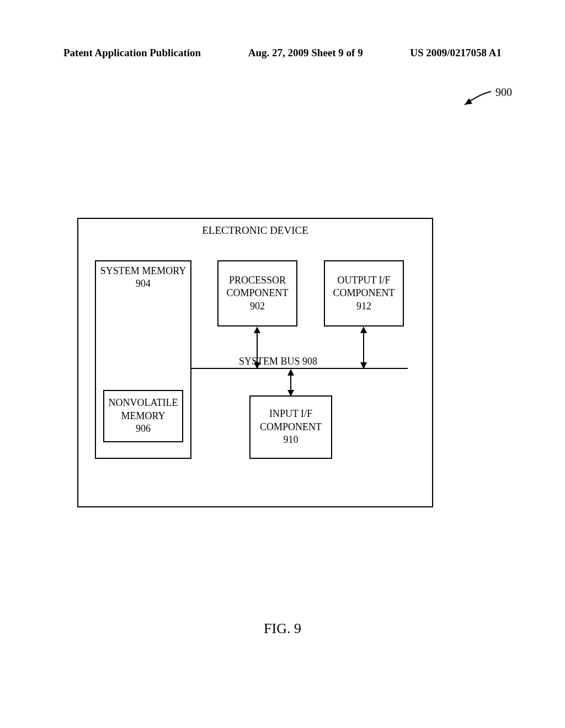 The width and height of the screenshot is (565, 728). What do you see at coordinates (456, 53) in the screenshot?
I see `header-right: US 2009/0217058 A1` at bounding box center [456, 53].